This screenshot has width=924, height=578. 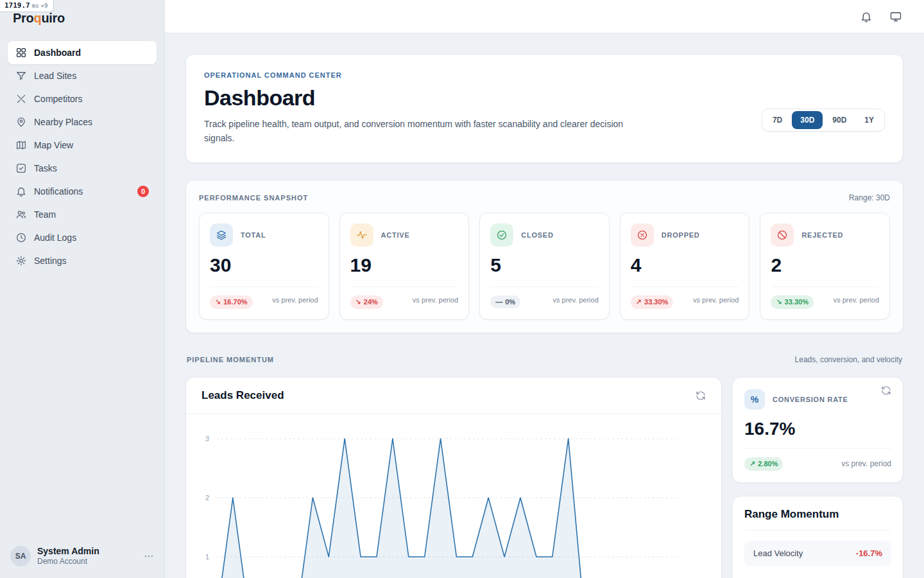 I want to click on user-subtitle: Demo Account, so click(x=68, y=561).